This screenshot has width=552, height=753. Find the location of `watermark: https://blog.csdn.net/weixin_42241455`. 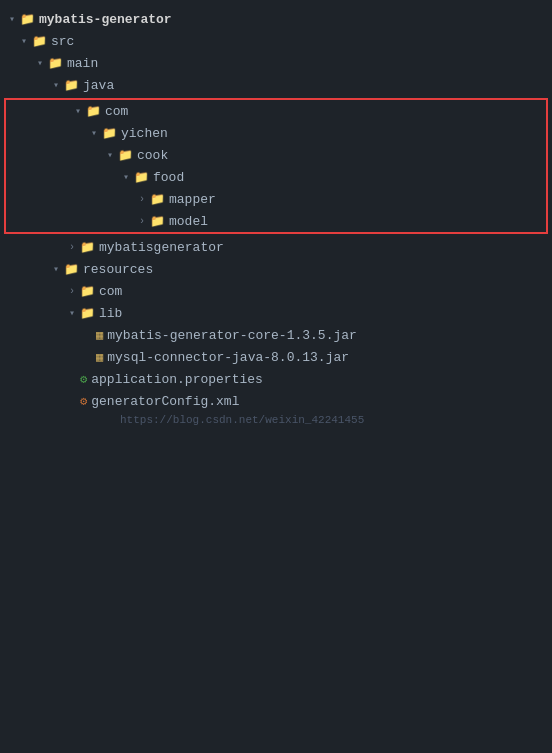

watermark: https://blog.csdn.net/weixin_42241455 is located at coordinates (276, 420).